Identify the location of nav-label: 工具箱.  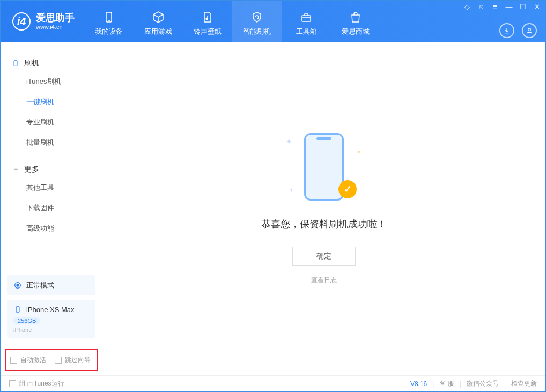
(307, 32).